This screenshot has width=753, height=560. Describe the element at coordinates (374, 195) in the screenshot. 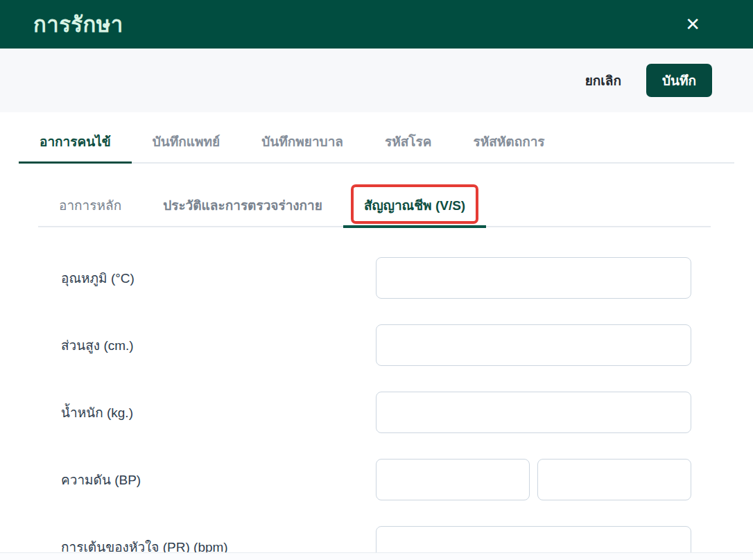

I see `sub-tabs: อาการหลัก ประวัติและการตรวจร่างกาย สัญญา…` at that location.